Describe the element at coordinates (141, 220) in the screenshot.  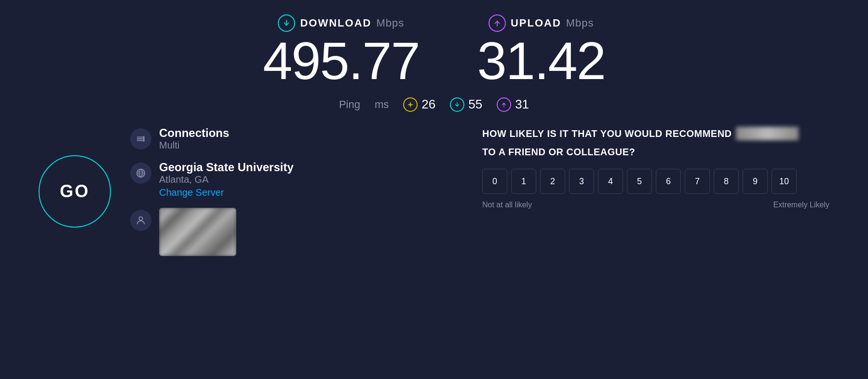
I see `avatar-icon` at that location.